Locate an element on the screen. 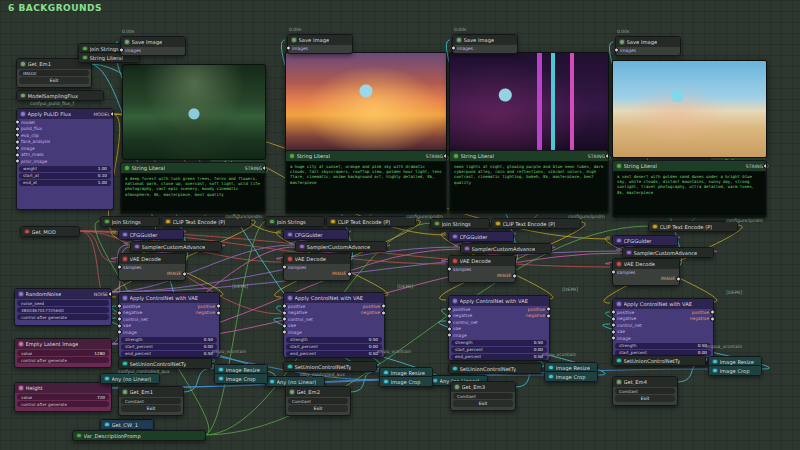 The width and height of the screenshot is (800, 450). preview-image-desert: comfy-image-saver is located at coordinates (690, 109).